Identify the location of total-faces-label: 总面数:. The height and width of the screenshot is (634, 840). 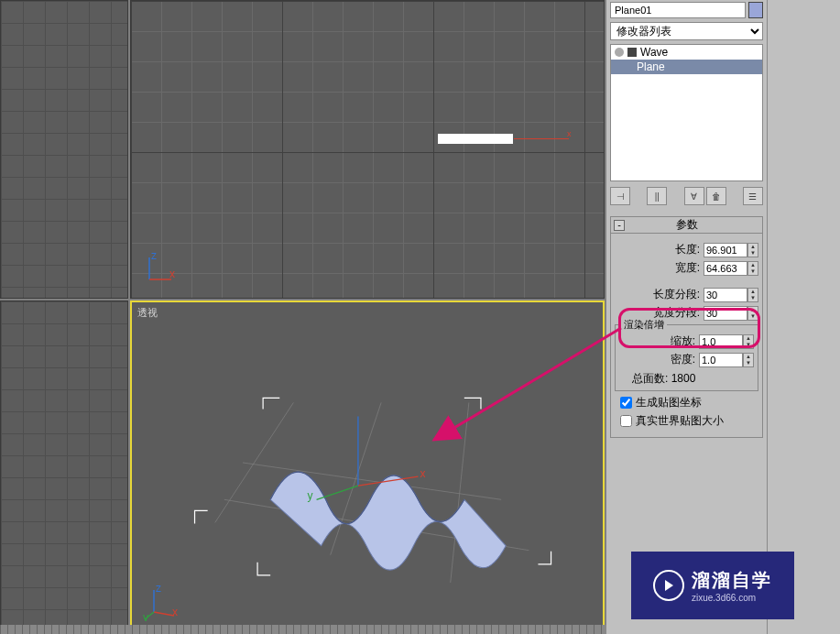
(650, 378).